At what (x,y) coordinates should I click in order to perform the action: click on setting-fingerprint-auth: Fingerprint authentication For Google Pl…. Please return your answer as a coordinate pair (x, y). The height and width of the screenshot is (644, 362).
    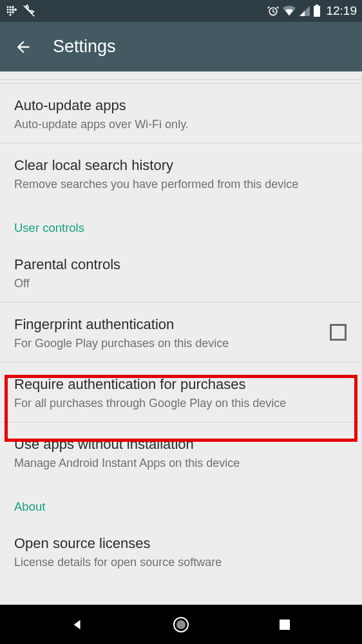
    Looking at the image, I should click on (181, 332).